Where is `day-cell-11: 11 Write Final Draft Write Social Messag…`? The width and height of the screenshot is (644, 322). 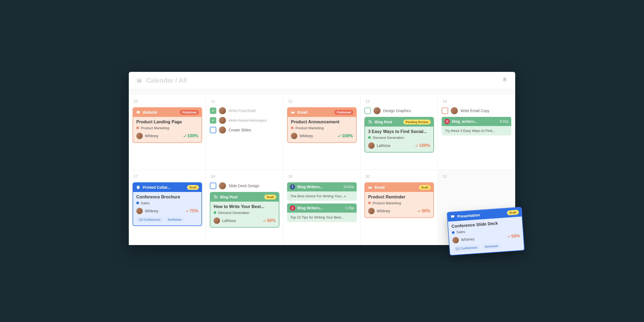 day-cell-11: 11 Write Final Draft Write Social Messag… is located at coordinates (245, 132).